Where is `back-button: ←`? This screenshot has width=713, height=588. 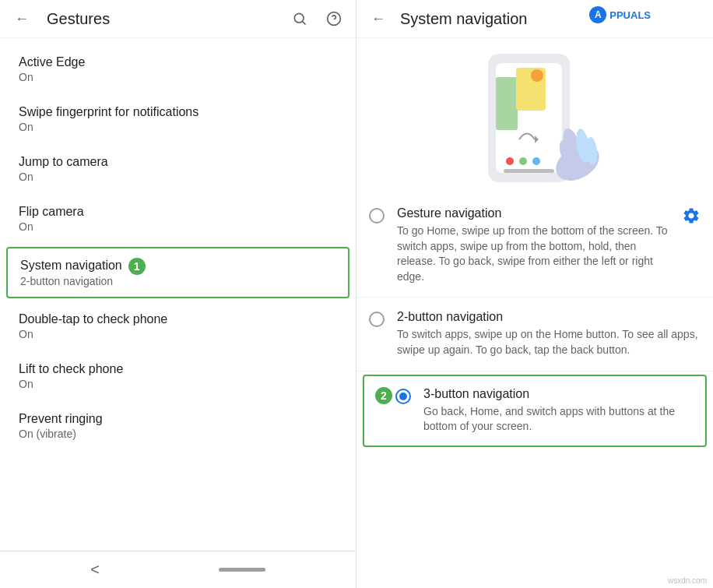 back-button: ← is located at coordinates (22, 19).